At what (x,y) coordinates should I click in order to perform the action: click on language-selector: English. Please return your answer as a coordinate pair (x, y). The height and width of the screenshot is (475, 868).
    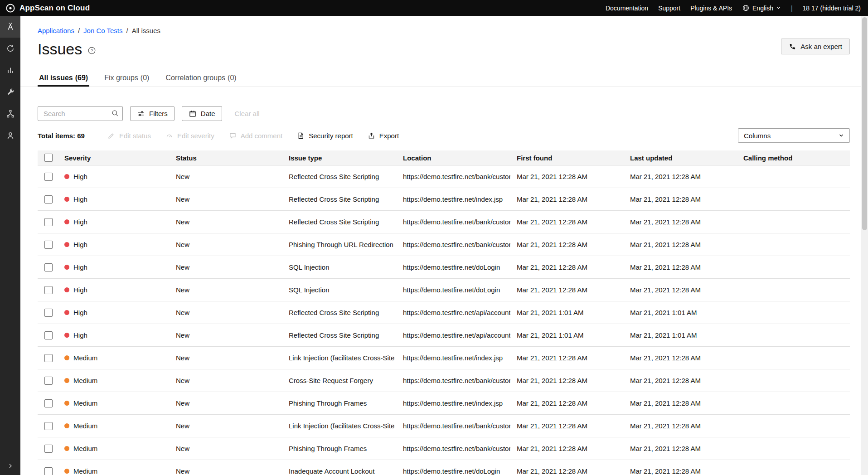
    Looking at the image, I should click on (761, 8).